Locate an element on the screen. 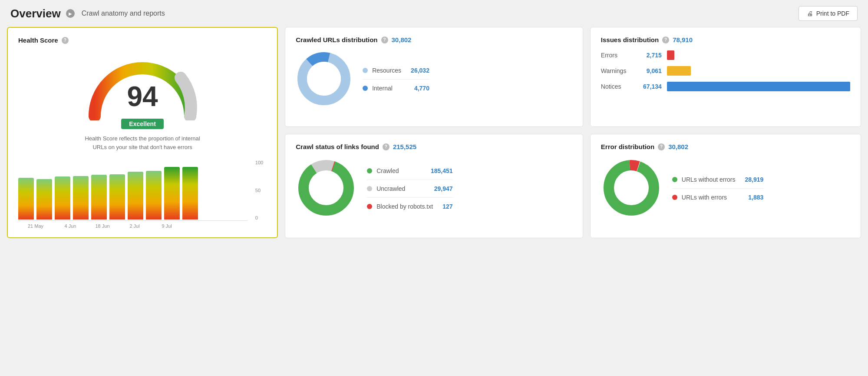 This screenshot has width=868, height=376. legend-uncrawled: Uncrawled 29,947 is located at coordinates (410, 189).